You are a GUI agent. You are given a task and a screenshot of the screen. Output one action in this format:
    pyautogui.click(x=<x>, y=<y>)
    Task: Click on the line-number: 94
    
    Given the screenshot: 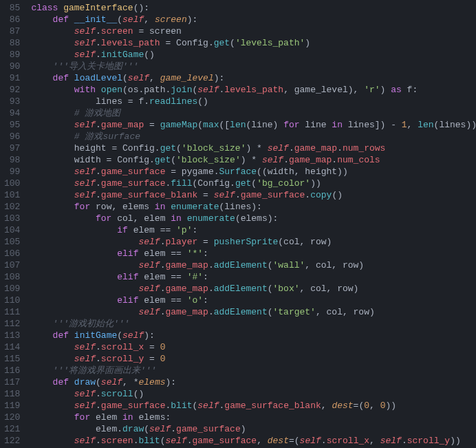 What is the action you would take?
    pyautogui.click(x=12, y=113)
    